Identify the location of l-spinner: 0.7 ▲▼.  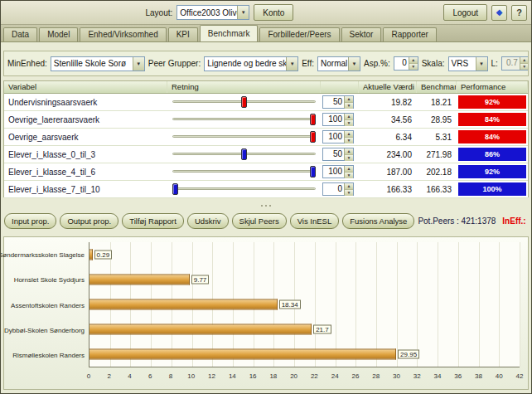
(515, 63).